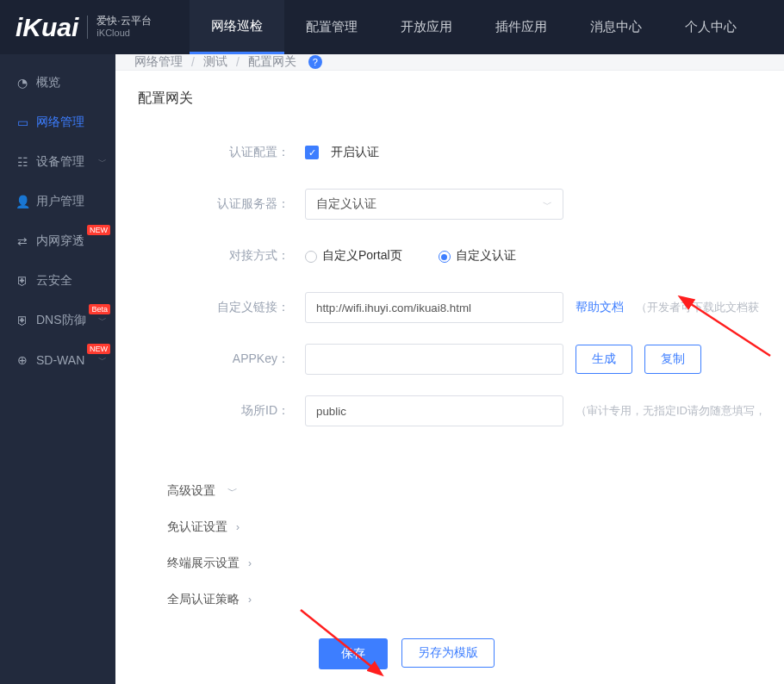 Image resolution: width=784 pixels, height=684 pixels. What do you see at coordinates (332, 28) in the screenshot?
I see `top-nav-config: 配置管理` at bounding box center [332, 28].